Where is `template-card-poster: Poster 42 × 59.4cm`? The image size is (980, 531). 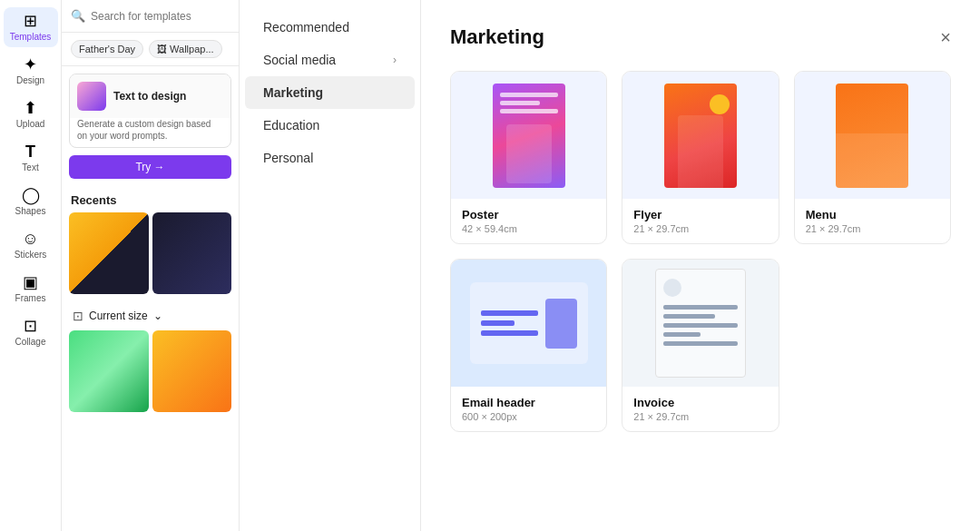 template-card-poster: Poster 42 × 59.4cm is located at coordinates (528, 158).